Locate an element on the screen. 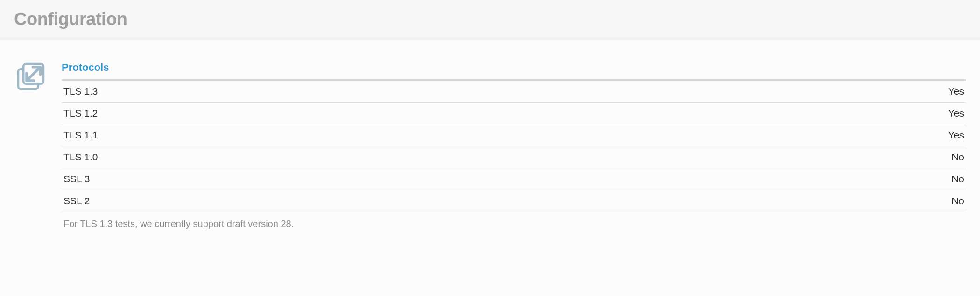  table-row: TLS 1.0No is located at coordinates (514, 158).